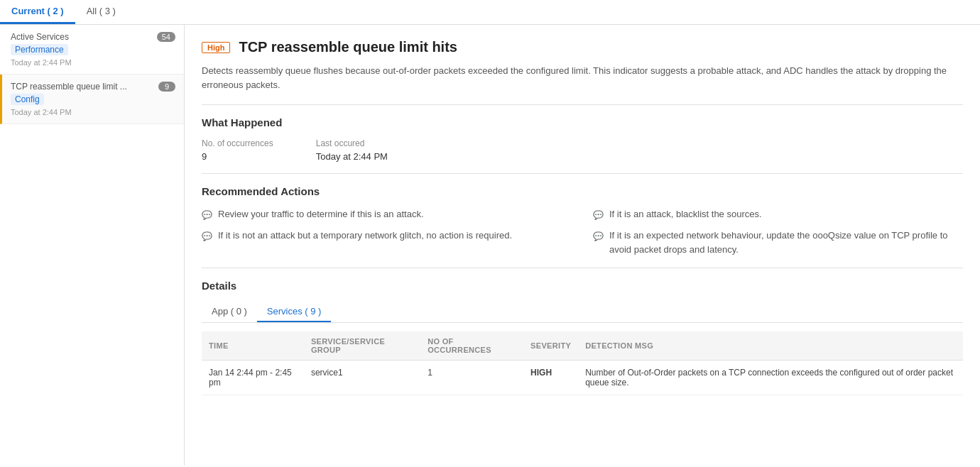 The image size is (980, 467). I want to click on sidebar-item-active-services-time: Today at 2:44 PM, so click(93, 62).